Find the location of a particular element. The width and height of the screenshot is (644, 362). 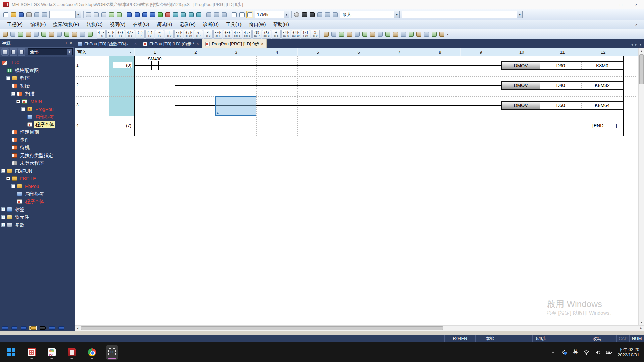

monitor-stop-icon is located at coordinates (183, 15).